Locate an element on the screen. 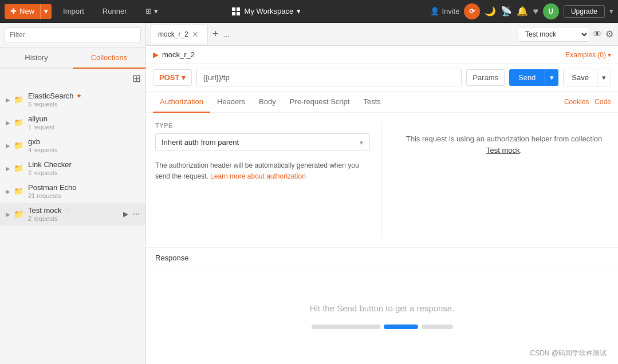 The width and height of the screenshot is (618, 364). collection-count: 21 requests is located at coordinates (84, 196).